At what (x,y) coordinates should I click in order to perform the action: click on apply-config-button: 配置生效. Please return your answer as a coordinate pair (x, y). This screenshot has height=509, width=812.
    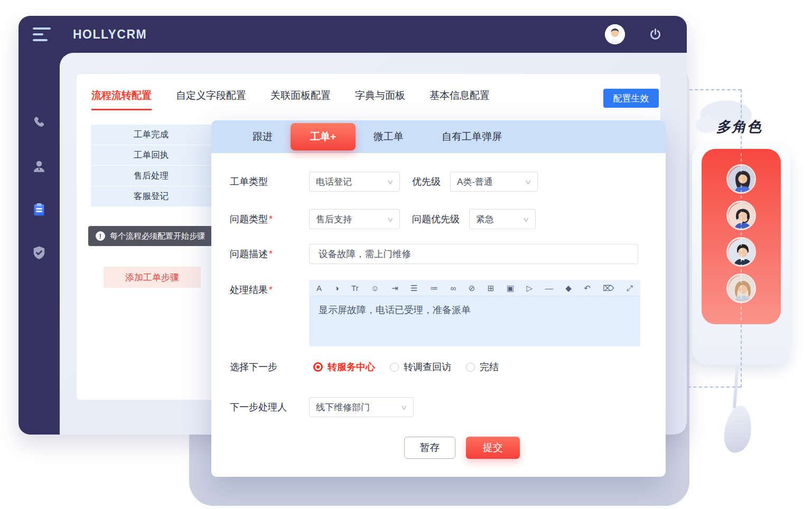
    Looking at the image, I should click on (631, 98).